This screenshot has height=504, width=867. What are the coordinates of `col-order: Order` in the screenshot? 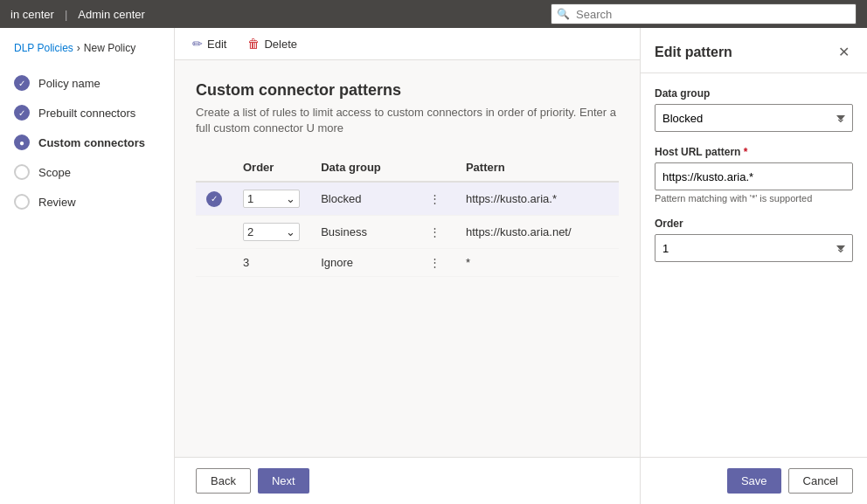 It's located at (271, 168).